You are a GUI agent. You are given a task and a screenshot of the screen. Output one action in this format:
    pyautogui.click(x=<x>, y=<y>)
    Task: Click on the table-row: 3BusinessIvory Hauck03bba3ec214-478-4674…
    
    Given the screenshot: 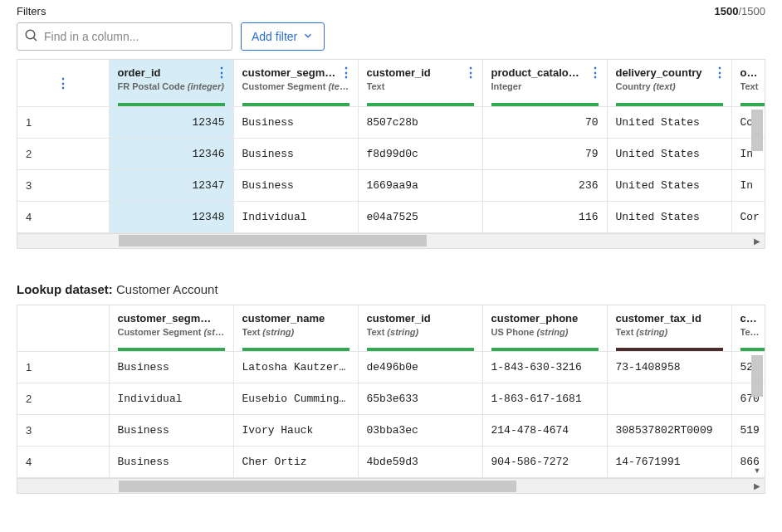 What is the action you would take?
    pyautogui.click(x=391, y=431)
    